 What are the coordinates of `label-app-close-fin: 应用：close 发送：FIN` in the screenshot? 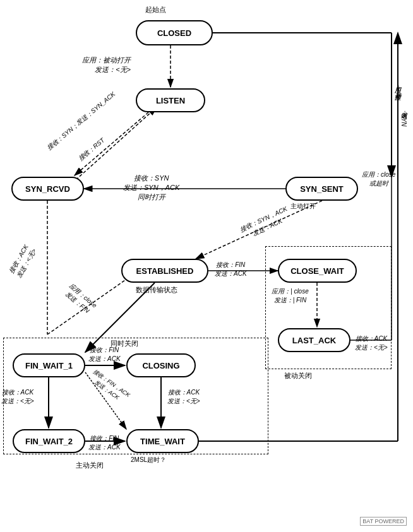 It's located at (80, 299).